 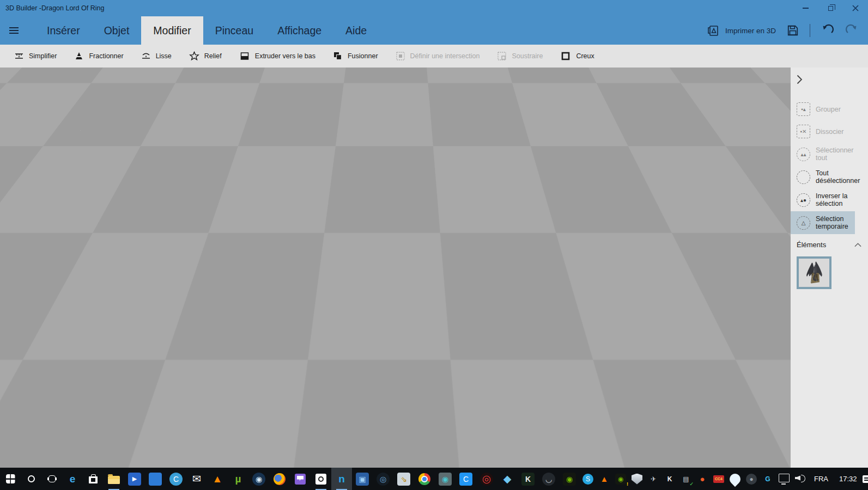 What do you see at coordinates (99, 56) in the screenshot?
I see `tool-fractionner: Fractionner` at bounding box center [99, 56].